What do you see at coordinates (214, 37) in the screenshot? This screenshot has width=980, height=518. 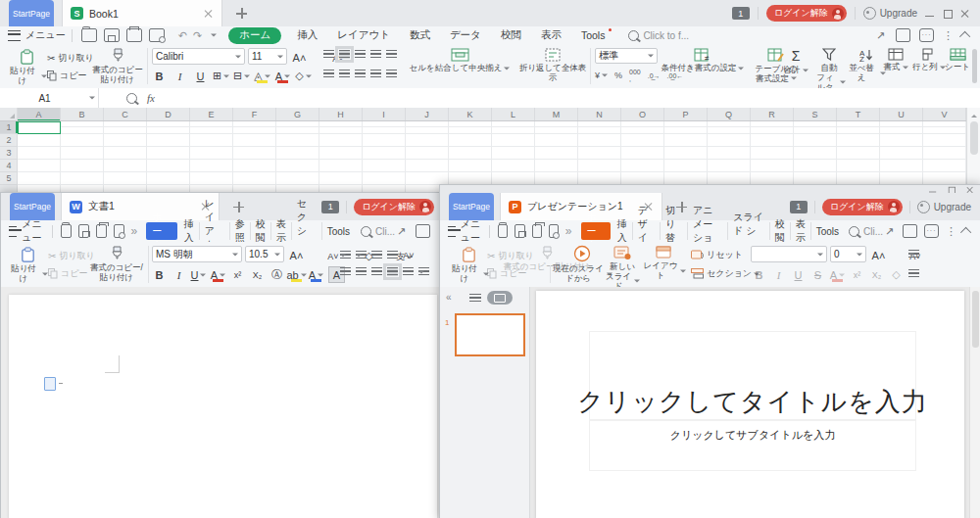 I see `history-dropdown-icon` at bounding box center [214, 37].